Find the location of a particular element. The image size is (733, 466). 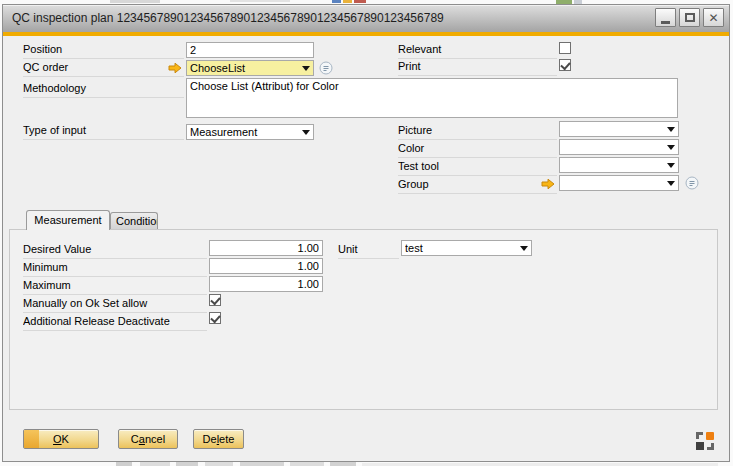

unit-value: test is located at coordinates (461, 248).